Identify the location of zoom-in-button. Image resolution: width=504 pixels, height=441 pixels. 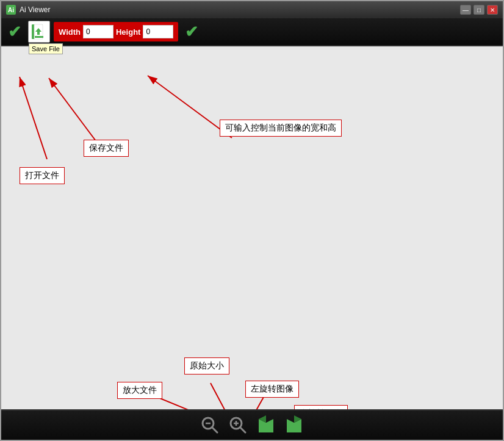
(238, 425).